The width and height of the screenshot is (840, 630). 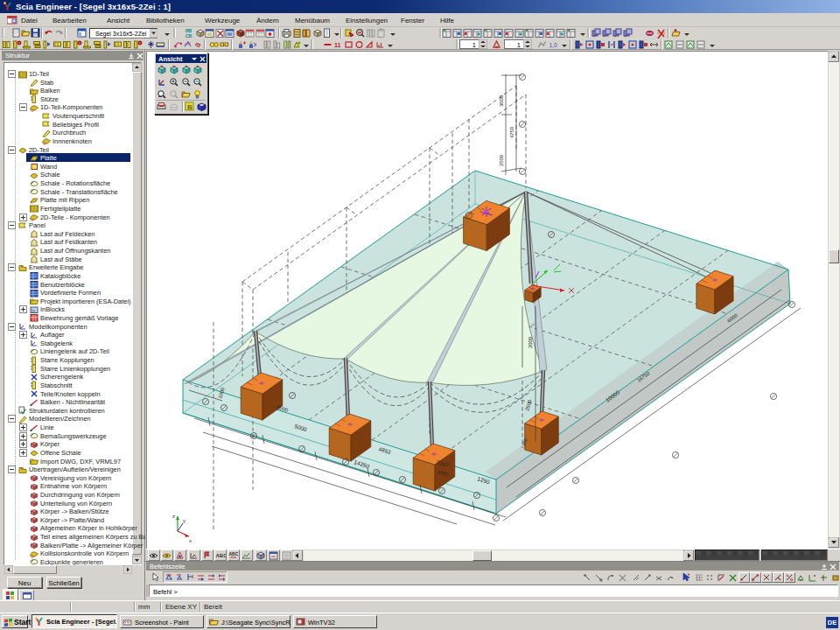 I want to click on svg-text: 4750, so click(x=512, y=133).